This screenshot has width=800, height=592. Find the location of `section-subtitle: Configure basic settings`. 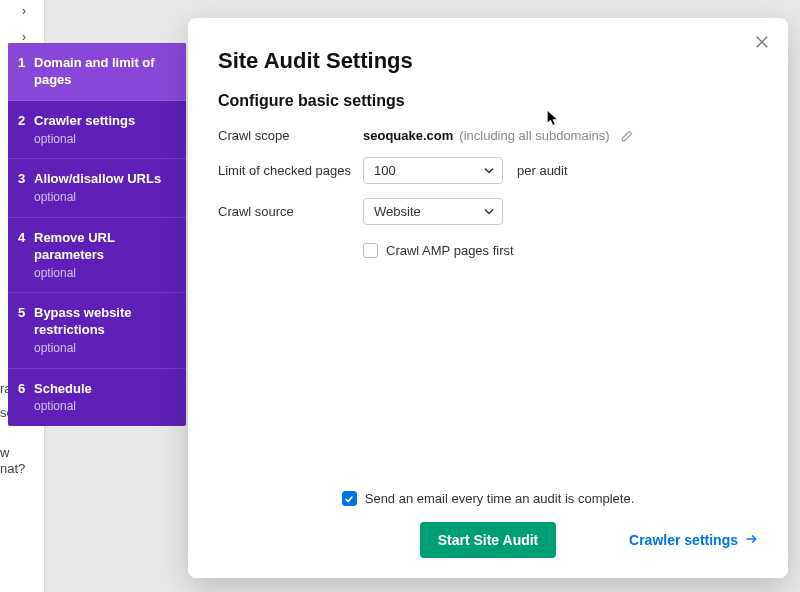

section-subtitle: Configure basic settings is located at coordinates (488, 101).